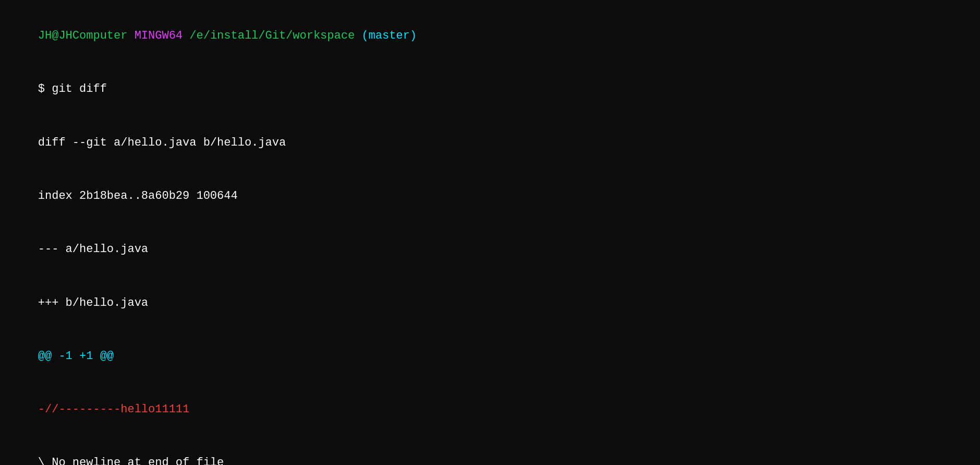 This screenshot has width=980, height=465. What do you see at coordinates (490, 36) in the screenshot?
I see `prompt-line-1: JH@JHComputer MINGW64 /e/install/Git/wor…` at bounding box center [490, 36].